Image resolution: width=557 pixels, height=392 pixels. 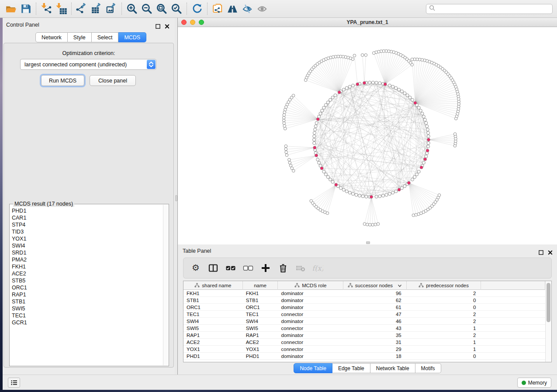 What do you see at coordinates (313, 368) in the screenshot?
I see `tab-node-table: Node Table` at bounding box center [313, 368].